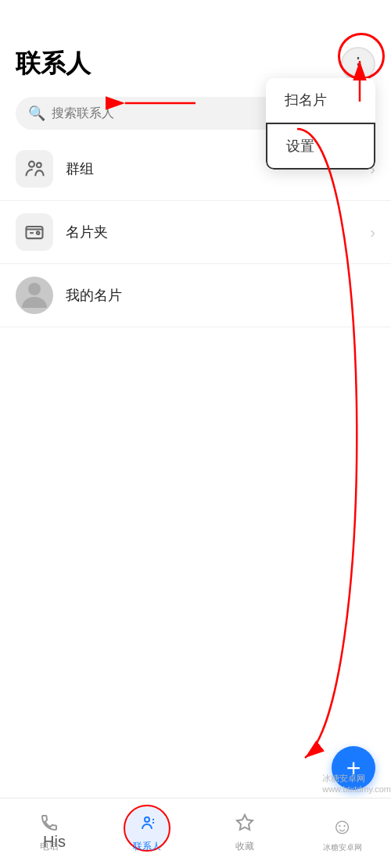  What do you see at coordinates (321, 100) in the screenshot?
I see `dropdown-item-scan: 扫名片` at bounding box center [321, 100].